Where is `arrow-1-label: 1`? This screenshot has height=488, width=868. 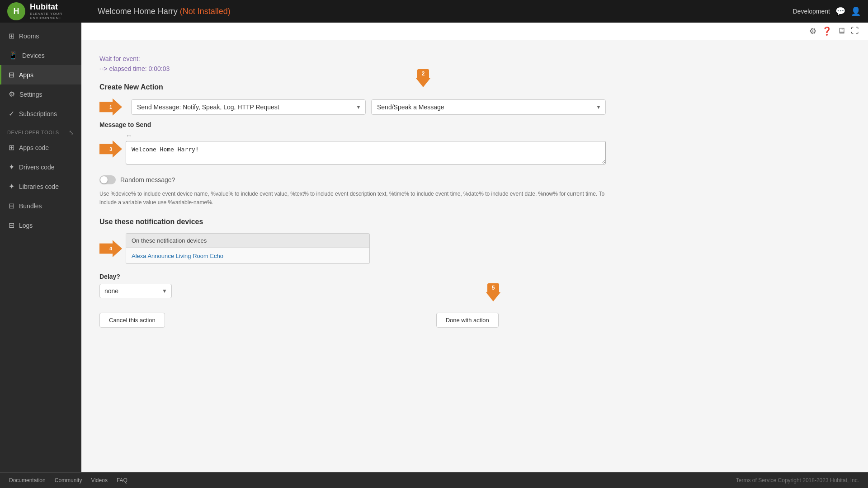
arrow-1-label: 1 is located at coordinates (111, 107).